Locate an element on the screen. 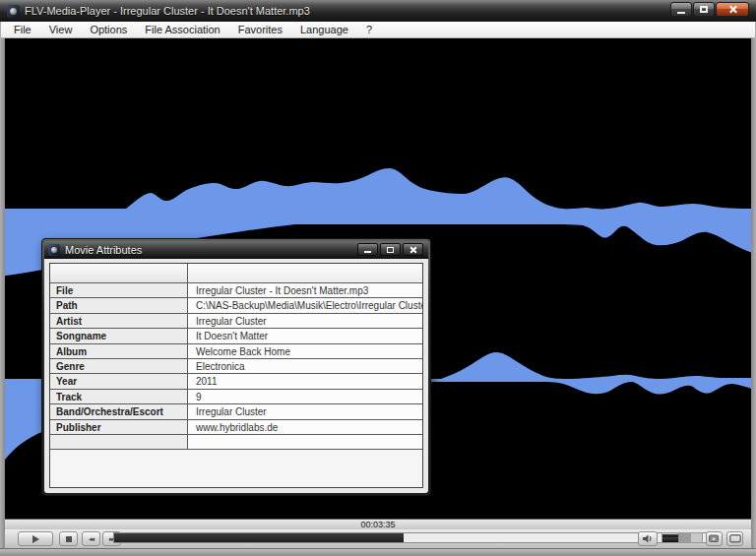 The height and width of the screenshot is (556, 756). stop-icon is located at coordinates (69, 539).